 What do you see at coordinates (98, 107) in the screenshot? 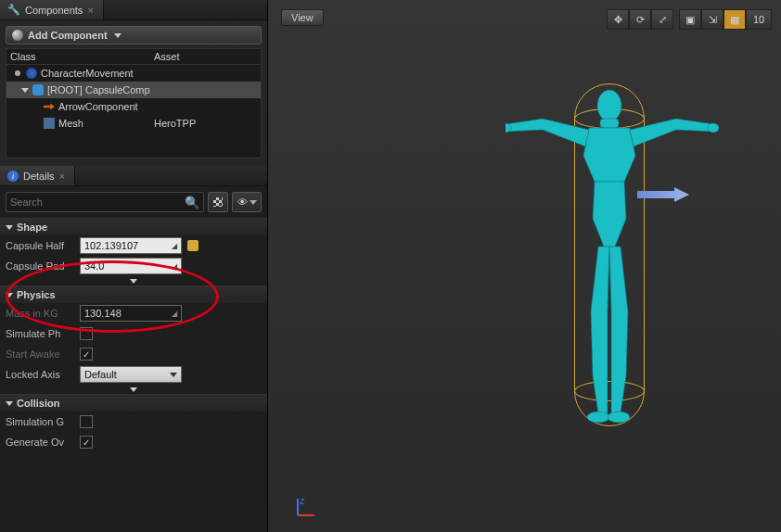
I see `tree-label: ArrowComponent` at bounding box center [98, 107].